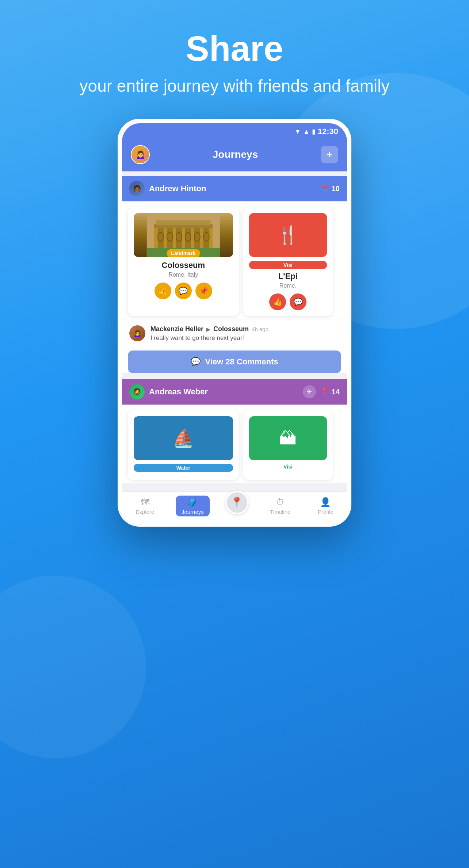 This screenshot has width=469, height=868. What do you see at coordinates (193, 506) in the screenshot?
I see `nav-item-journeys: 🧳 Journeys` at bounding box center [193, 506].